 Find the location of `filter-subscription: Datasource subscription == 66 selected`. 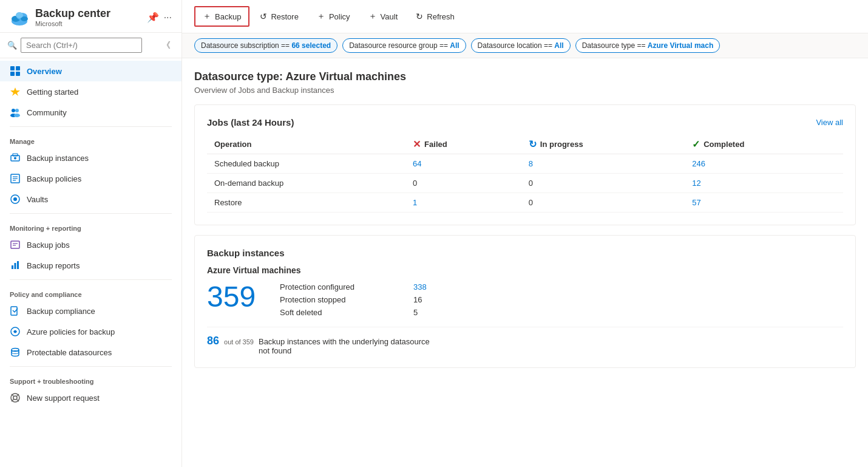

filter-subscription: Datasource subscription == 66 selected is located at coordinates (266, 46).